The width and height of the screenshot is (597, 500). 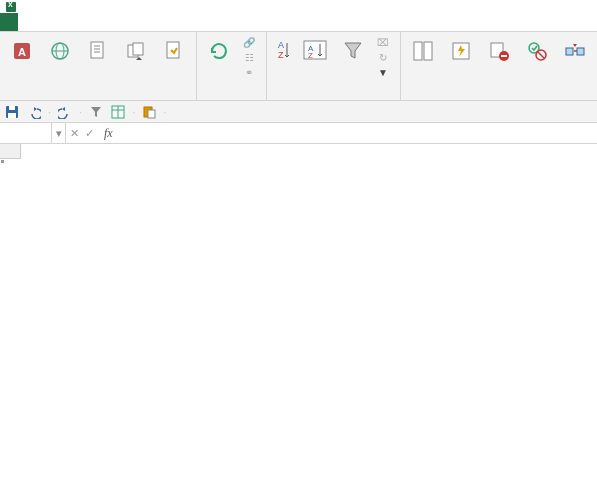 What do you see at coordinates (219, 52) in the screenshot?
I see `refresh-all-button` at bounding box center [219, 52].